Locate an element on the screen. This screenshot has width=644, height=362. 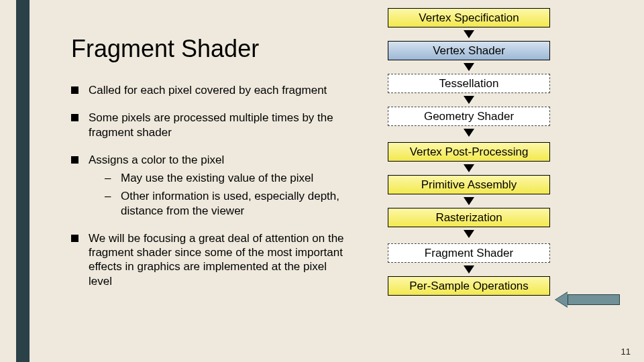
stage-per-sample-operations: Per-Sample Operations is located at coordinates (469, 286).